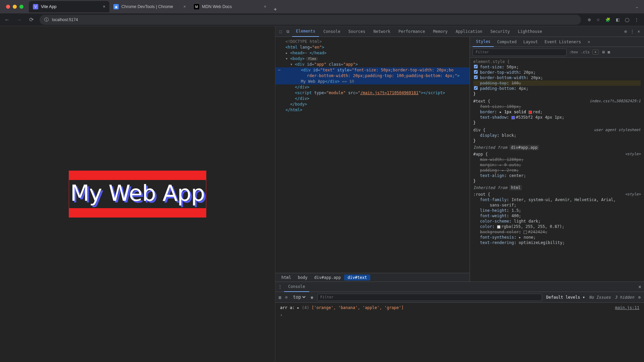  What do you see at coordinates (460, 322) in the screenshot?
I see `console-drawer: ⋮ Console × ▥ ⊘ top ◉ Default levels ▾ N…` at bounding box center [460, 322].